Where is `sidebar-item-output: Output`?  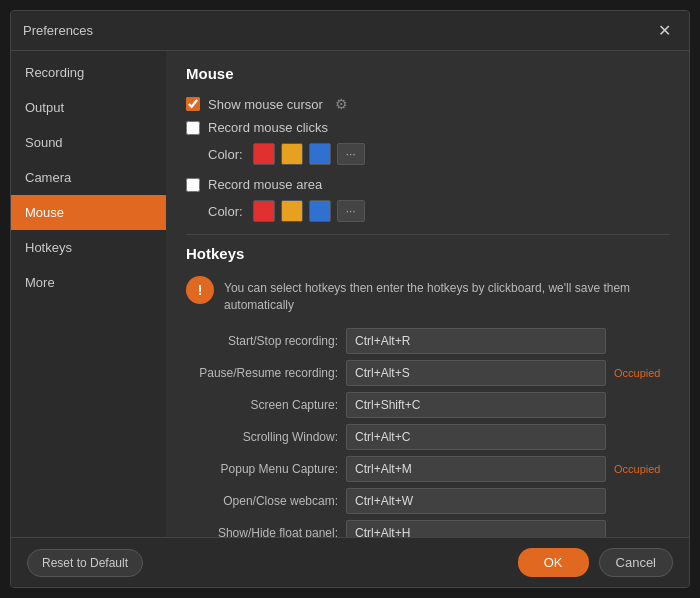
sidebar-item-output: Output is located at coordinates (88, 108).